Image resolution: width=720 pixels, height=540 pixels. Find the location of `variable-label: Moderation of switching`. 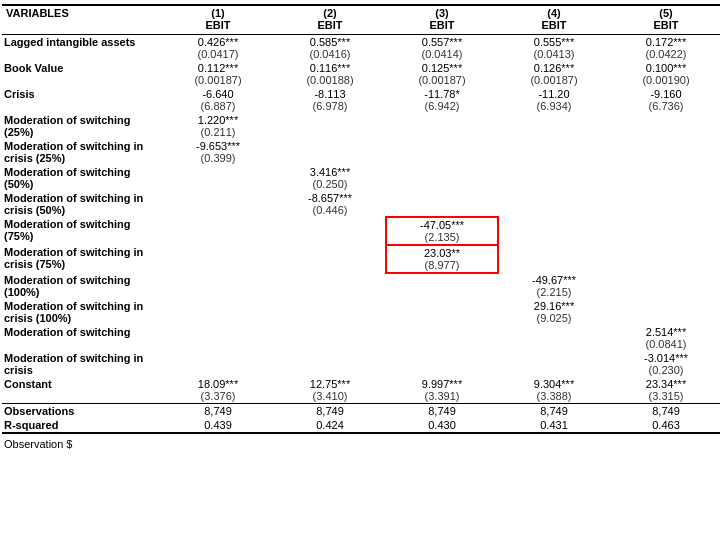

variable-label: Moderation of switching is located at coordinates (82, 338).